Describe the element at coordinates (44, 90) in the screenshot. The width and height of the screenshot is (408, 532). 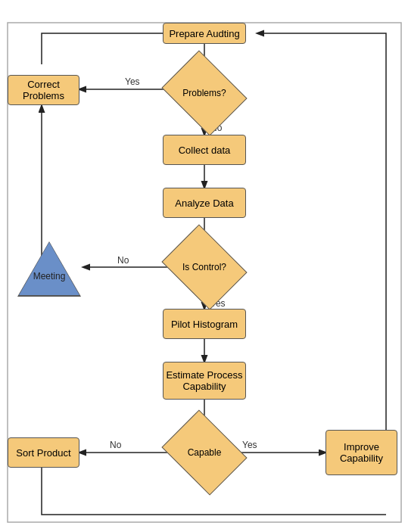
I see `correct-problems-label: Correct Problems` at that location.